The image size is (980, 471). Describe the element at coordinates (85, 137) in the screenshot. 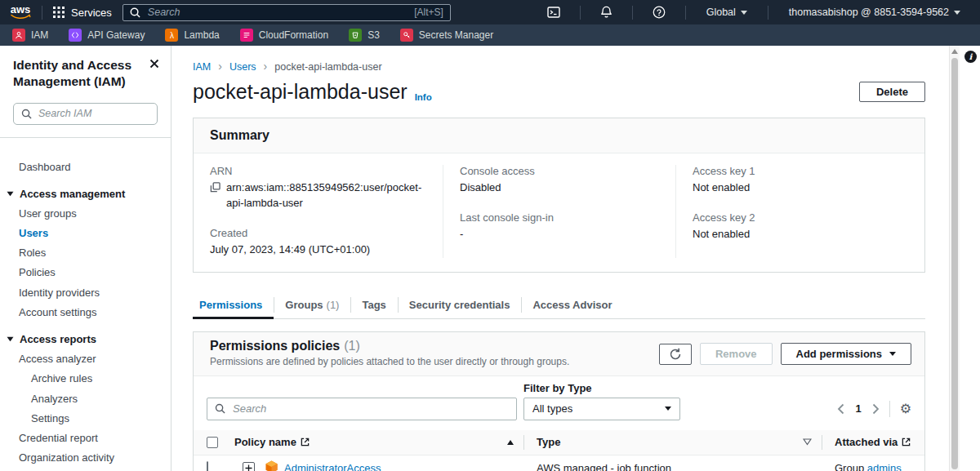

I see `sidebar-divider` at that location.